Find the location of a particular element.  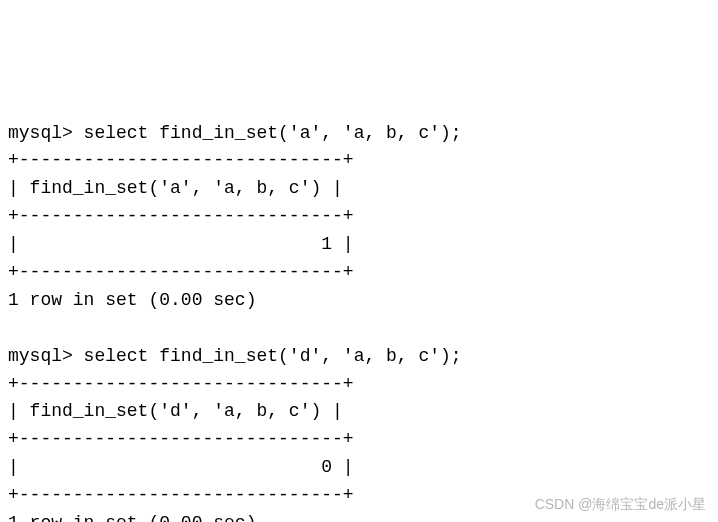

query2-footer: 1 row in set (0.00 sec) is located at coordinates (132, 518).